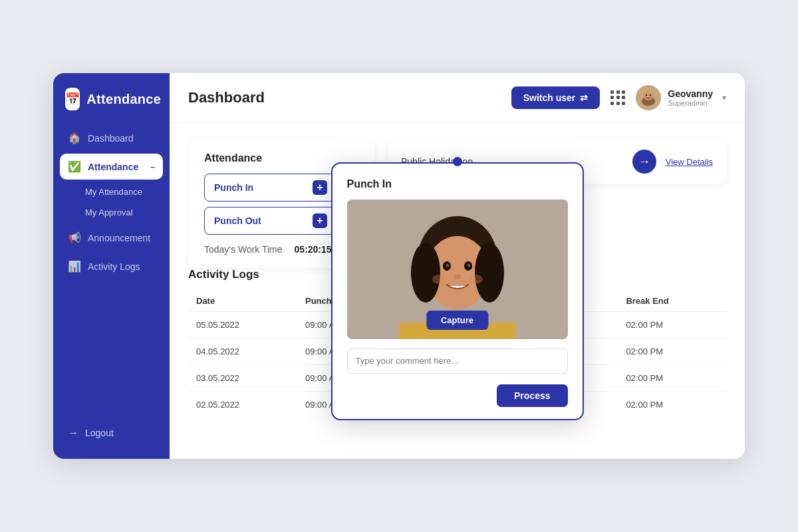  Describe the element at coordinates (112, 166) in the screenshot. I see `sidebar-item-attendance: ✅ Attendance –` at that location.